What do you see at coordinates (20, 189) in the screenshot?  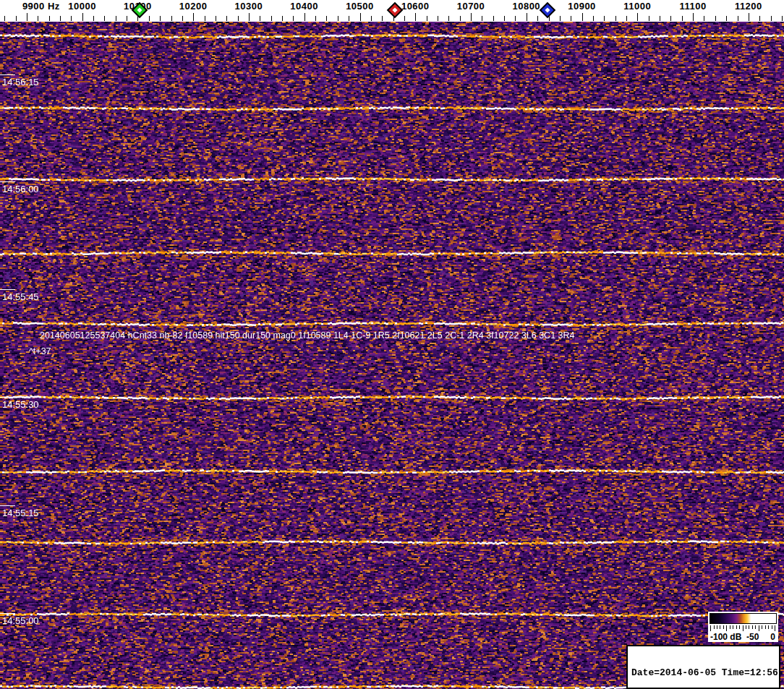 I see `time-label: 14:56:00` at bounding box center [20, 189].